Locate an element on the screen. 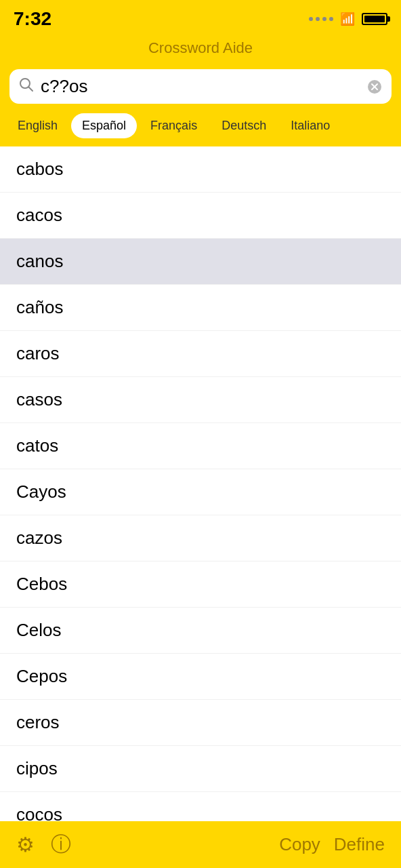 The width and height of the screenshot is (401, 868). language-tabs: English Español Français Deutsch Italian… is located at coordinates (200, 130).